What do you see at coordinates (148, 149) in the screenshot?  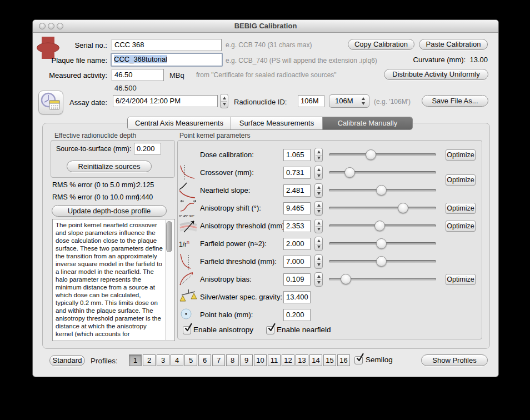 I see `source-to-surface-input: 0.200` at bounding box center [148, 149].